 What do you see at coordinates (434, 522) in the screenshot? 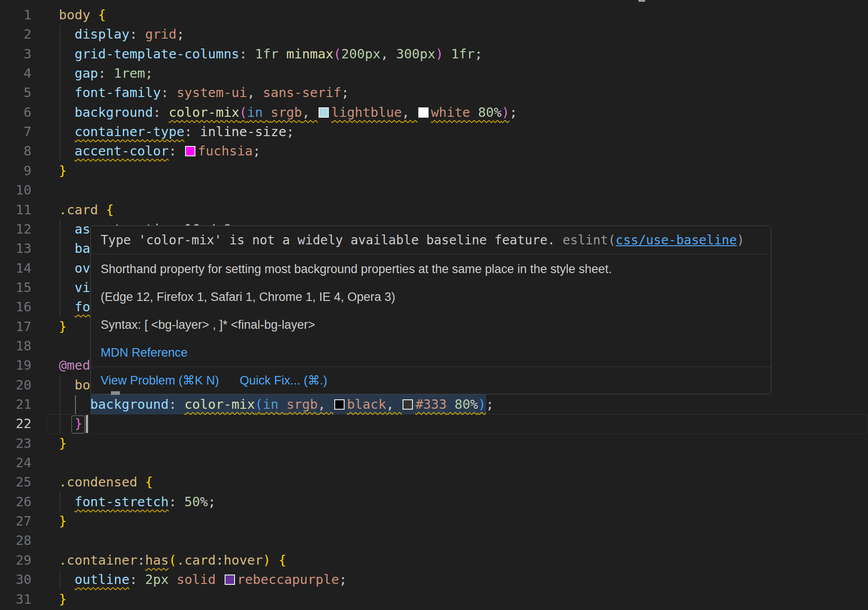
I see `code-line: 27}` at bounding box center [434, 522].